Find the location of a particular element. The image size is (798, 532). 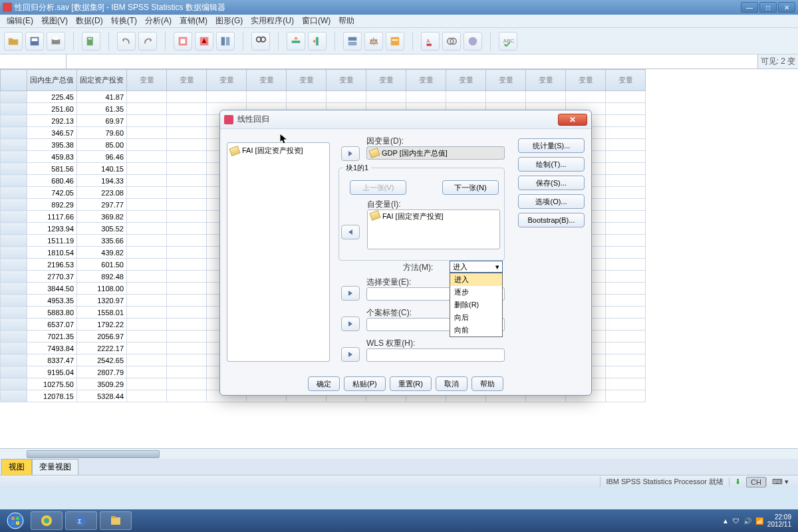

horizontal-scrollbar is located at coordinates (399, 454).